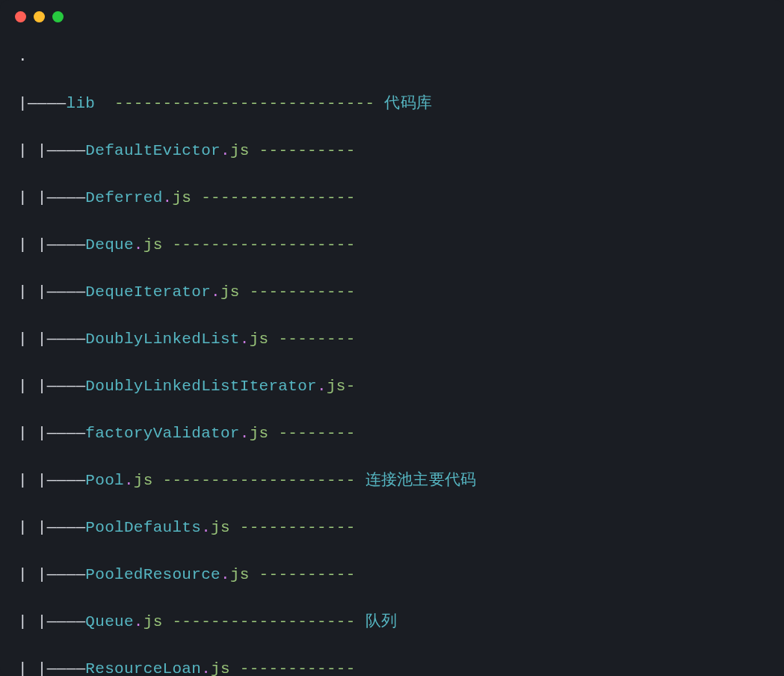 The height and width of the screenshot is (676, 784). I want to click on file-name: Queue, so click(109, 622).